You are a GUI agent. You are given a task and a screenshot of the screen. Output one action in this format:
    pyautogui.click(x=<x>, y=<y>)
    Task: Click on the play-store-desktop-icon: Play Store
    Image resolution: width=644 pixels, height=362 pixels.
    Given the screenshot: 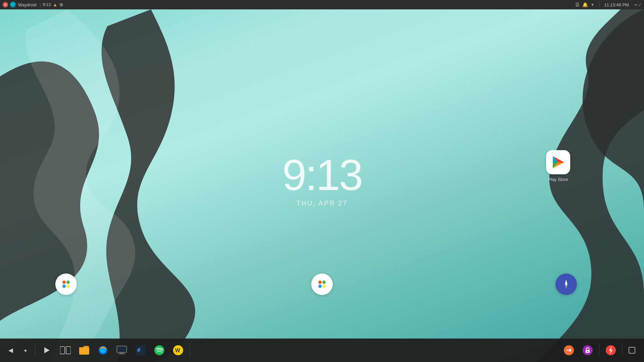 What is the action you would take?
    pyautogui.click(x=558, y=166)
    